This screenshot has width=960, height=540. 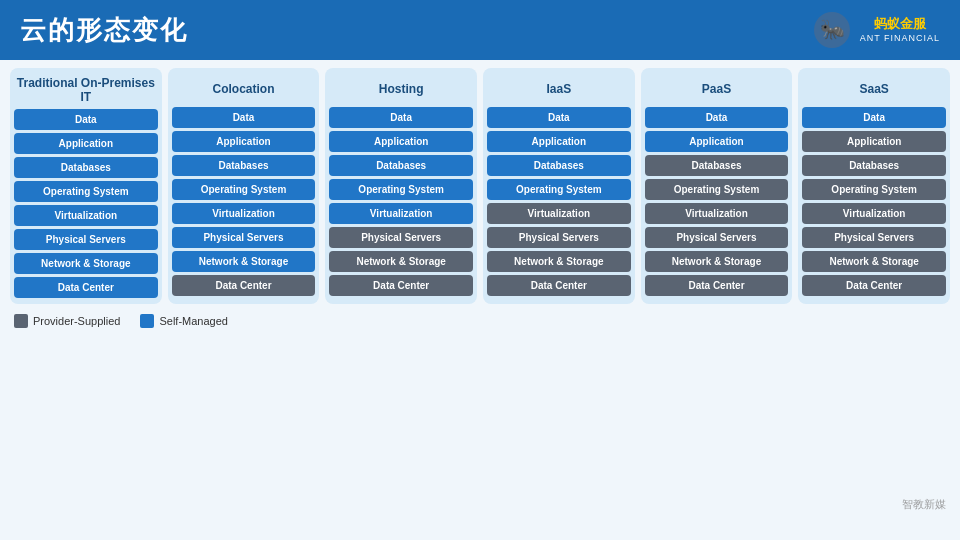 I want to click on cell-hosting-4: Virtualization, so click(x=401, y=214).